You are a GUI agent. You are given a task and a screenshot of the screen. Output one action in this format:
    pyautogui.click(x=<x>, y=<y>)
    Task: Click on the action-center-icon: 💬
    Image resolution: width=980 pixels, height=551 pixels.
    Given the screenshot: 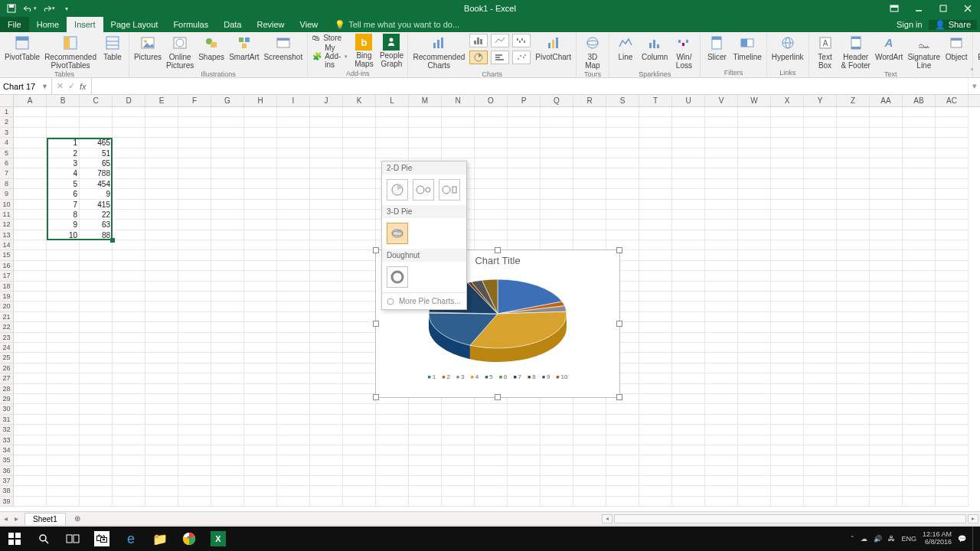 What is the action you would take?
    pyautogui.click(x=962, y=539)
    